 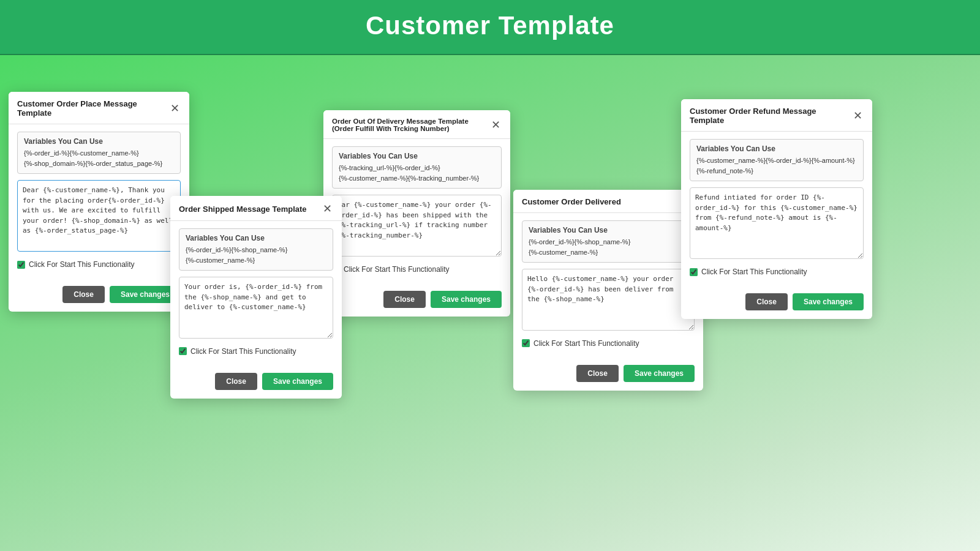 I want to click on modal-delivery-header: Order Out Of Delivery Message Template (…, so click(x=417, y=125).